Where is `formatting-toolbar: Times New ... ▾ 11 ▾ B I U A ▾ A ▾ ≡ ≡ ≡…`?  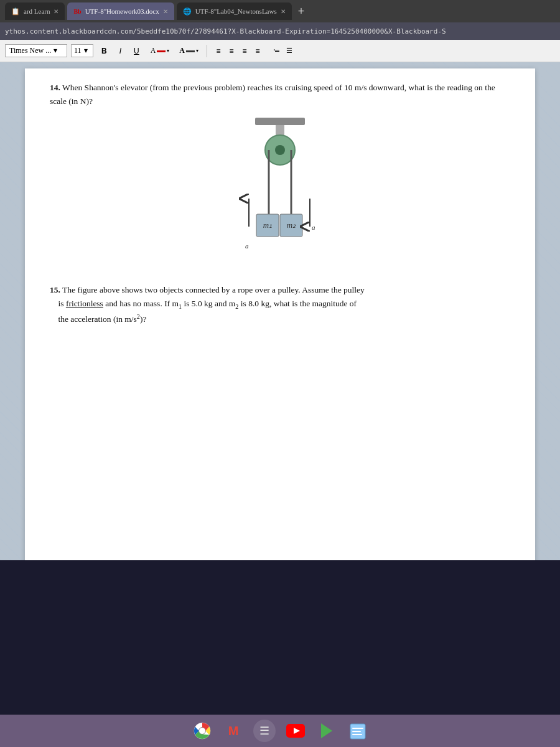 formatting-toolbar: Times New ... ▾ 11 ▾ B I U A ▾ A ▾ ≡ ≡ ≡… is located at coordinates (280, 51).